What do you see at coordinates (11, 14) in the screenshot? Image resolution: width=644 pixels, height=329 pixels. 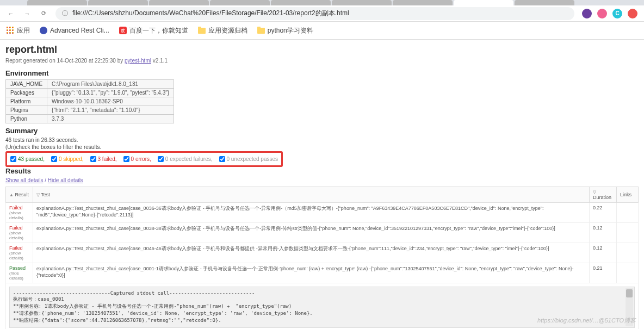 I see `back-button: ←` at bounding box center [11, 14].